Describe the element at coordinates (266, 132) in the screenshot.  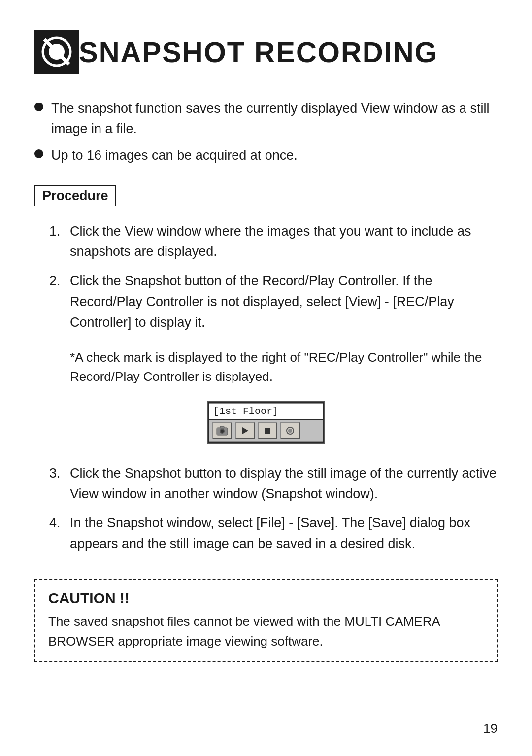
I see `intro-bullets: The snapshot function saves the currentl…` at that location.